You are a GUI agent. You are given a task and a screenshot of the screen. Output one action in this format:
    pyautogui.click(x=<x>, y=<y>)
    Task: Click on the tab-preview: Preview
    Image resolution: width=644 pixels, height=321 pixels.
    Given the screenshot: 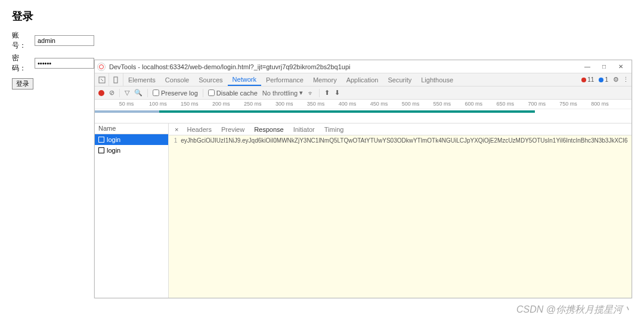 What is the action you would take?
    pyautogui.click(x=233, y=129)
    